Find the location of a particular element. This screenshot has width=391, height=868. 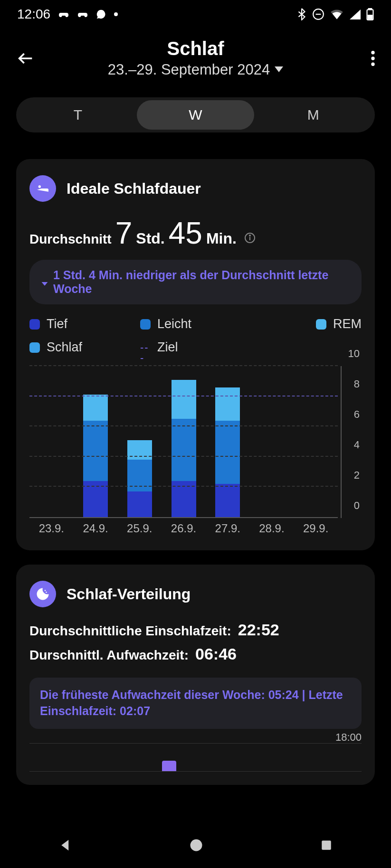

avg-bedtime-row: Durchschnittliche Einschlafzeit: 22:52 is located at coordinates (196, 630).